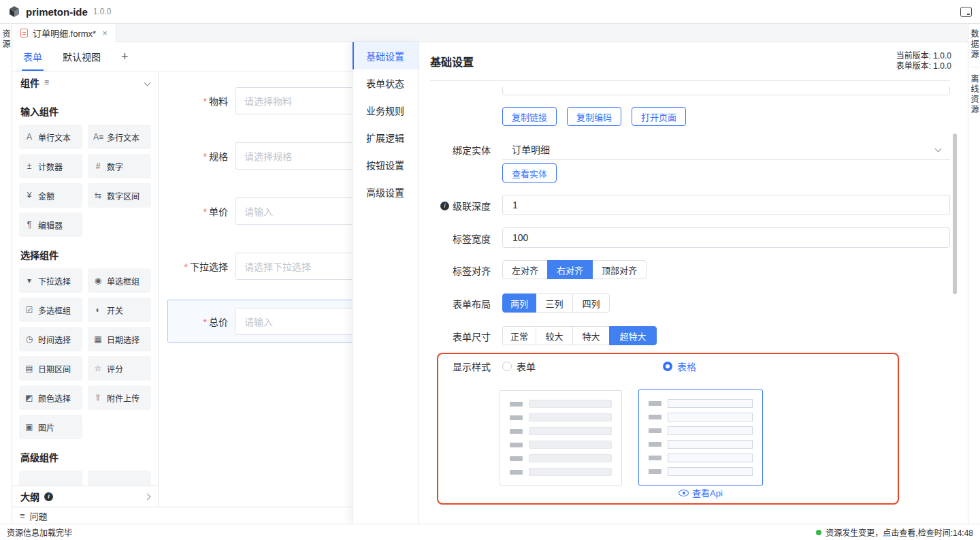  What do you see at coordinates (120, 281) in the screenshot?
I see `palette-item-radio-group: ◉ 单选框组` at bounding box center [120, 281].